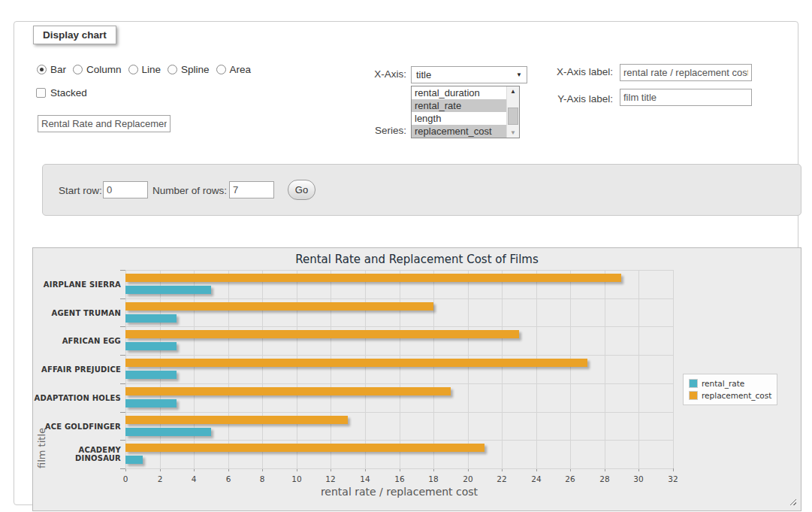 This screenshot has height=512, width=812. Describe the element at coordinates (433, 479) in the screenshot. I see `x-tick-label: 18` at that location.